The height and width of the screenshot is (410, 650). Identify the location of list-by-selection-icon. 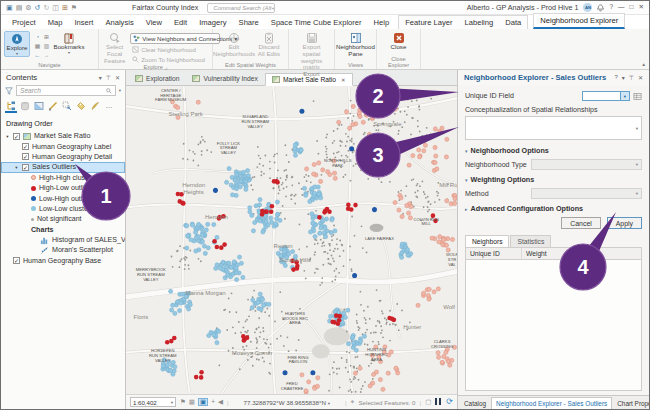
(39, 106).